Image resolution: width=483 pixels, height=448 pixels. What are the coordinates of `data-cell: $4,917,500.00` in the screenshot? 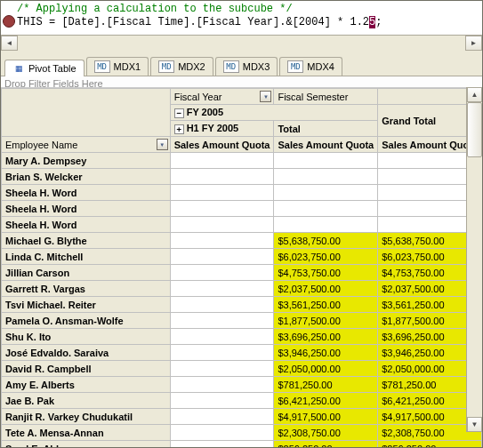 It's located at (326, 417).